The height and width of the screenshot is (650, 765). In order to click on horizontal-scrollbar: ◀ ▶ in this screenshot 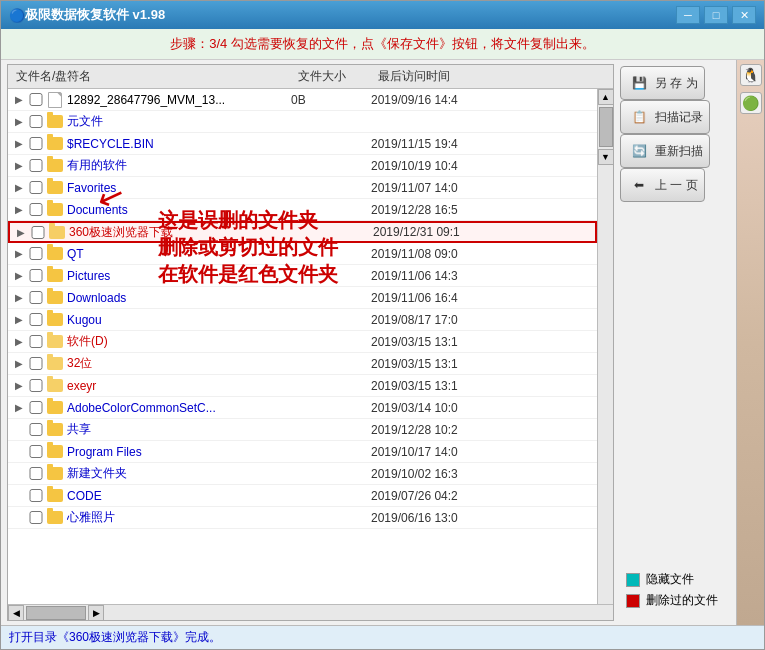, I will do `click(310, 612)`.